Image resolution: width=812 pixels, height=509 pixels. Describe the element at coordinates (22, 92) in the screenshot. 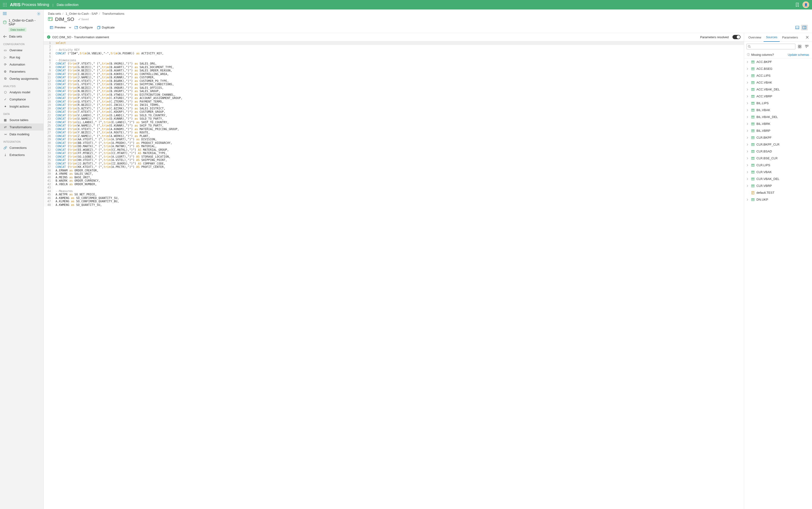

I see `nav-analysis-model: ⬡Analysis model` at that location.